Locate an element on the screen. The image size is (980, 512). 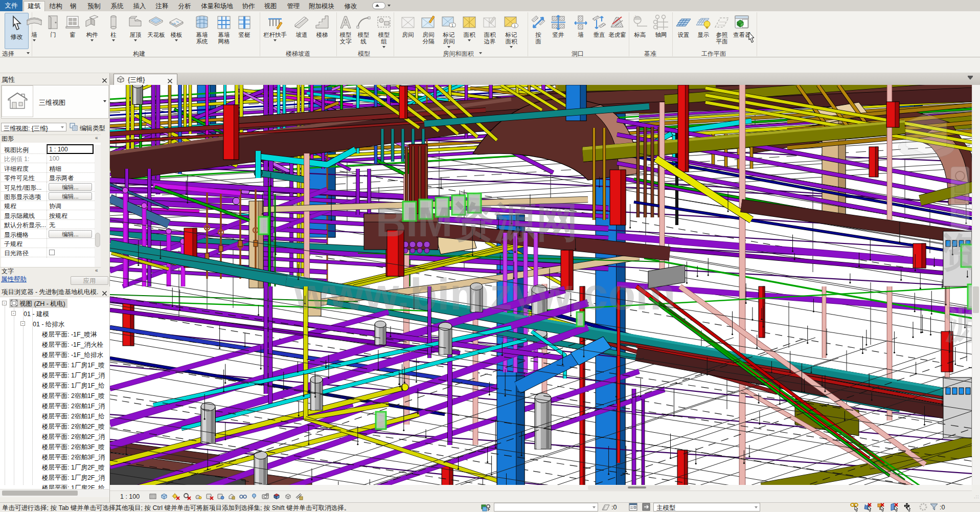
svg-text: BIM资源网 is located at coordinates (477, 222).